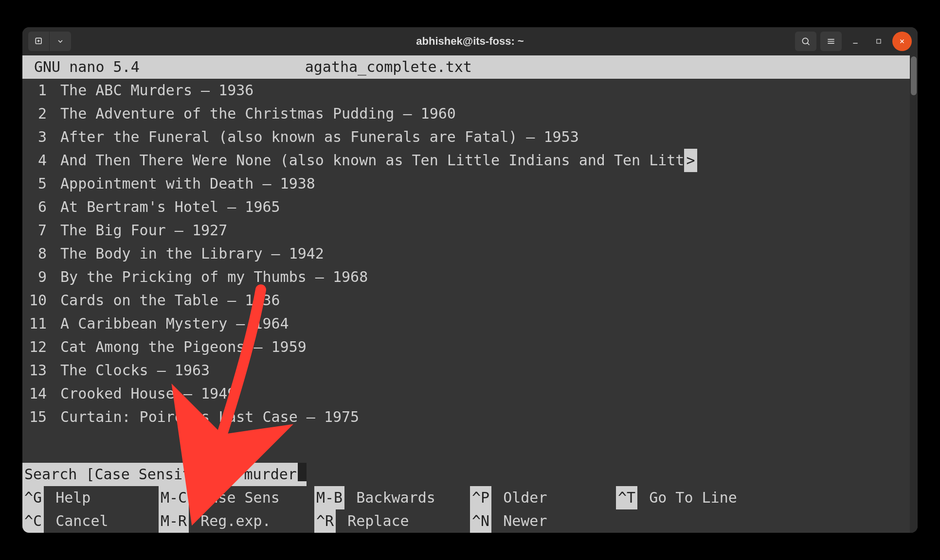 The width and height of the screenshot is (940, 560). I want to click on shortcut-label: Newer, so click(521, 521).